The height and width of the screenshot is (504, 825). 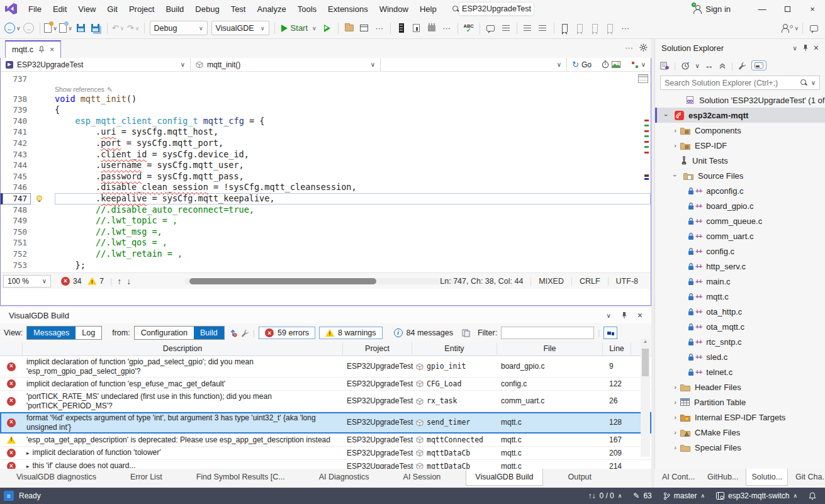 I want to click on code-line-748: 748 //.disable_auto_reconnect=true,, so click(x=326, y=210).